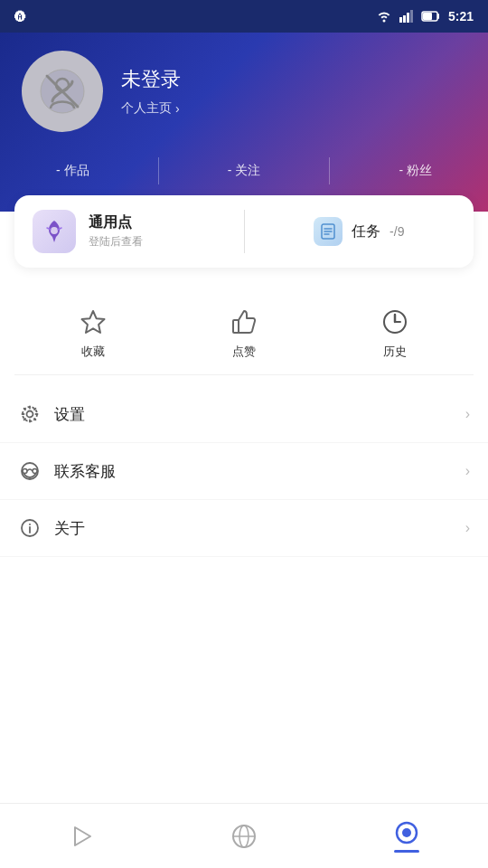  I want to click on points-info: 通用点 登陆后查看, so click(116, 231).